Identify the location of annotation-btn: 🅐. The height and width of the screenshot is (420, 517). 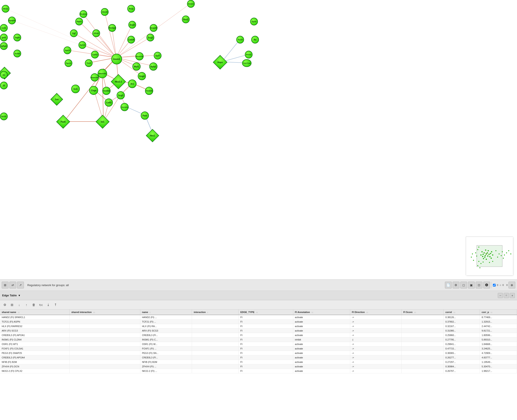
(487, 285).